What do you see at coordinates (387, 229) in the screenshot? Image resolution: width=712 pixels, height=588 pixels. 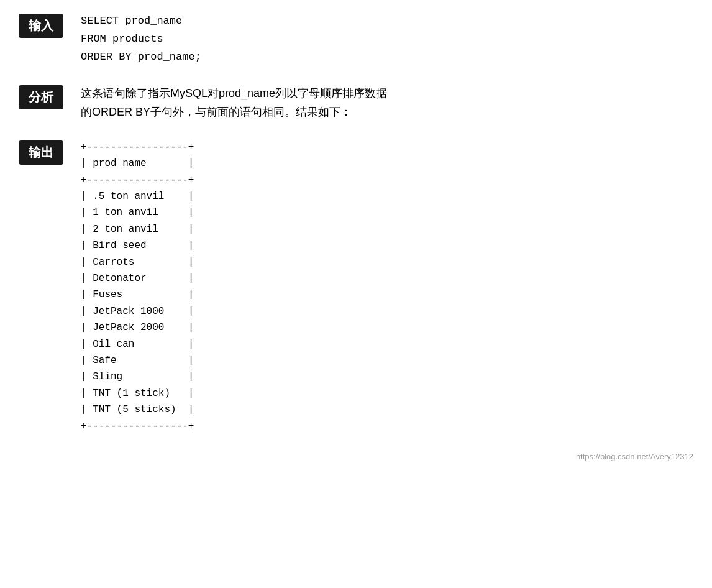 I see `output-table-line: | 2 ton anvil |` at bounding box center [387, 229].